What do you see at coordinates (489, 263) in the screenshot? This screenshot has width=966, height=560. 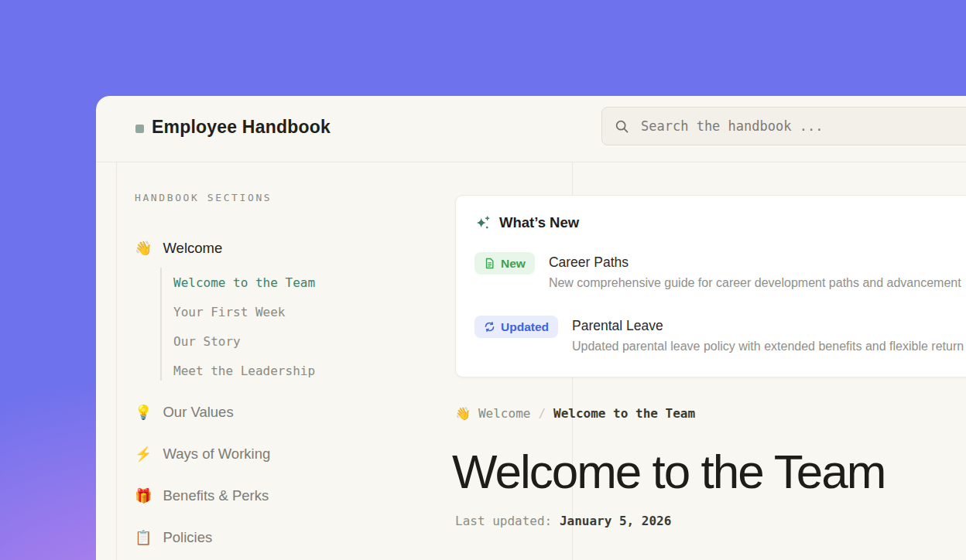 I see `document-icon` at bounding box center [489, 263].